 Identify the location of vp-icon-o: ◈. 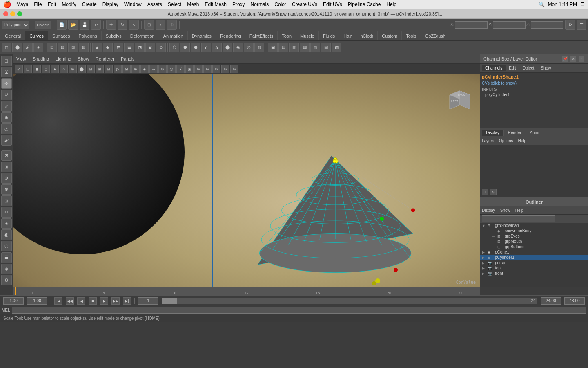
(145, 69).